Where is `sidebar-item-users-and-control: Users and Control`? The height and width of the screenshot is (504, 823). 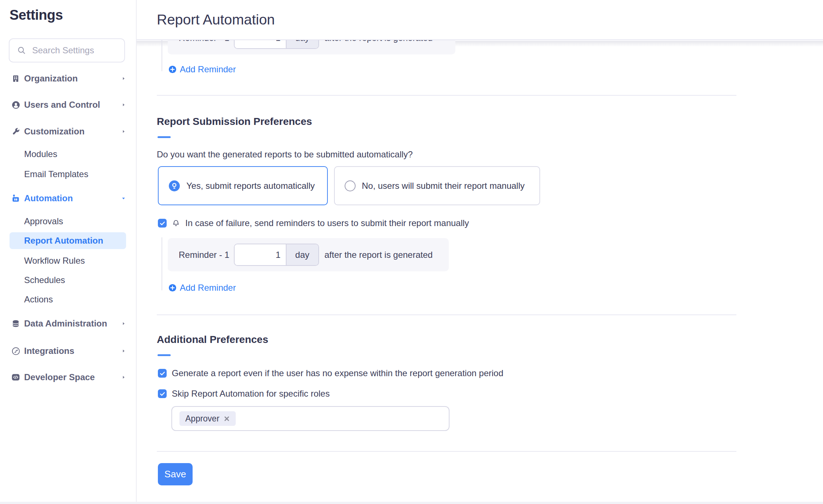 sidebar-item-users-and-control: Users and Control is located at coordinates (68, 105).